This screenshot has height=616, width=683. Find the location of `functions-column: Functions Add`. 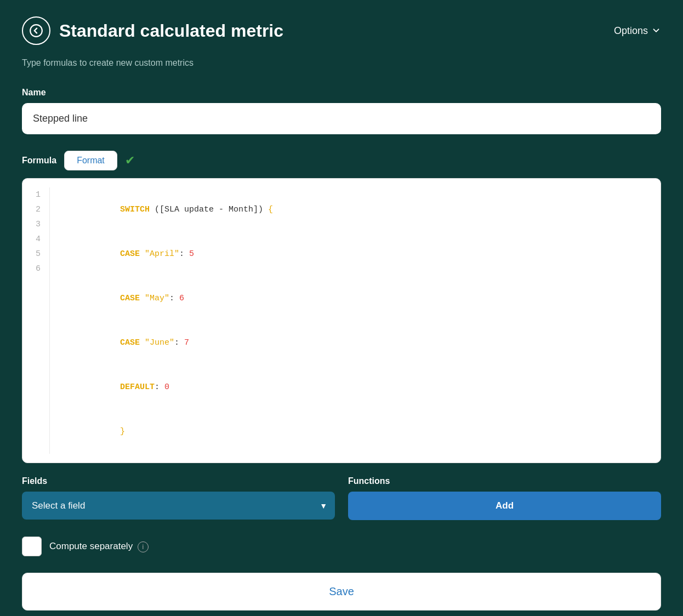

functions-column: Functions Add is located at coordinates (504, 498).